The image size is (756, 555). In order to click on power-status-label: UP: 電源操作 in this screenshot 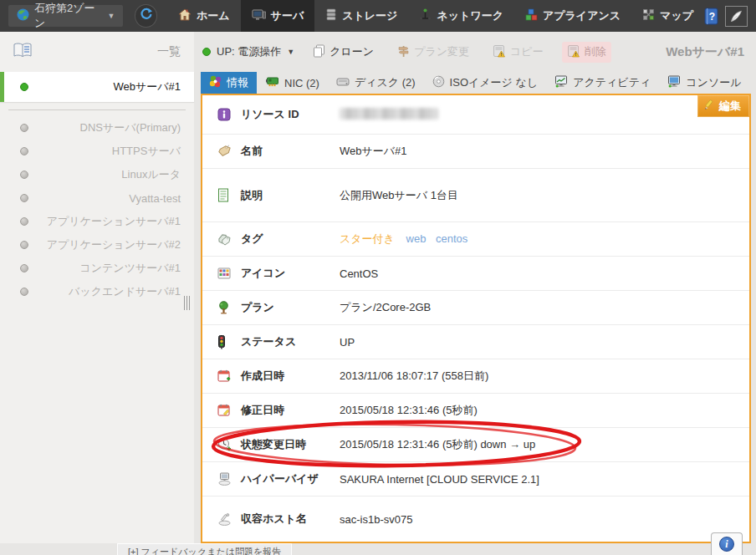, I will do `click(249, 52)`.